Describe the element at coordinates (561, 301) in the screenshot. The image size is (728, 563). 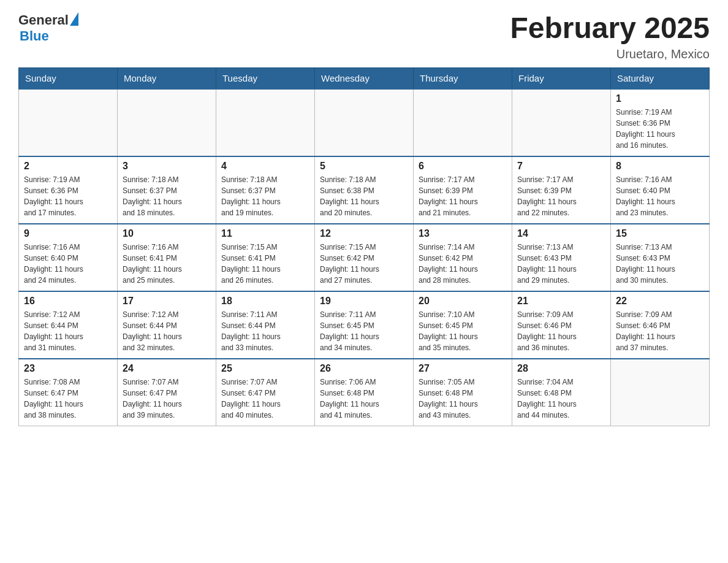
I see `day-number: 21` at that location.